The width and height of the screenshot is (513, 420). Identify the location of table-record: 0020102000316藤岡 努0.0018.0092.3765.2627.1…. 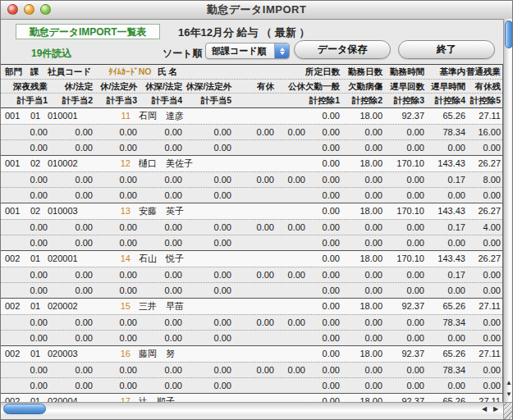
(251, 370).